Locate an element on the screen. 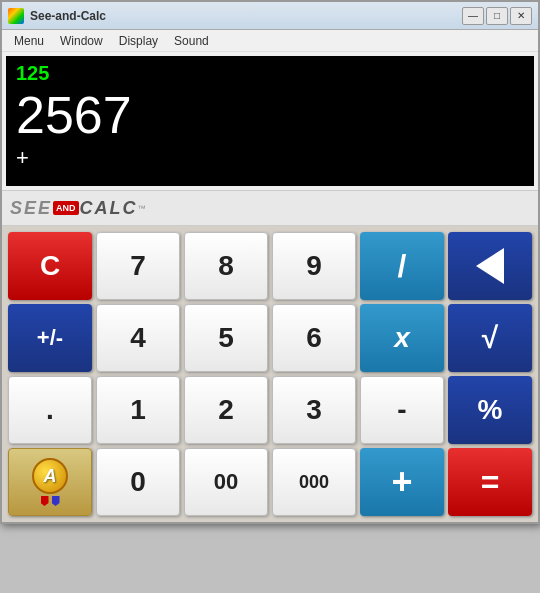  title-bar: See-and-Calc — □ ✕ is located at coordinates (270, 16).